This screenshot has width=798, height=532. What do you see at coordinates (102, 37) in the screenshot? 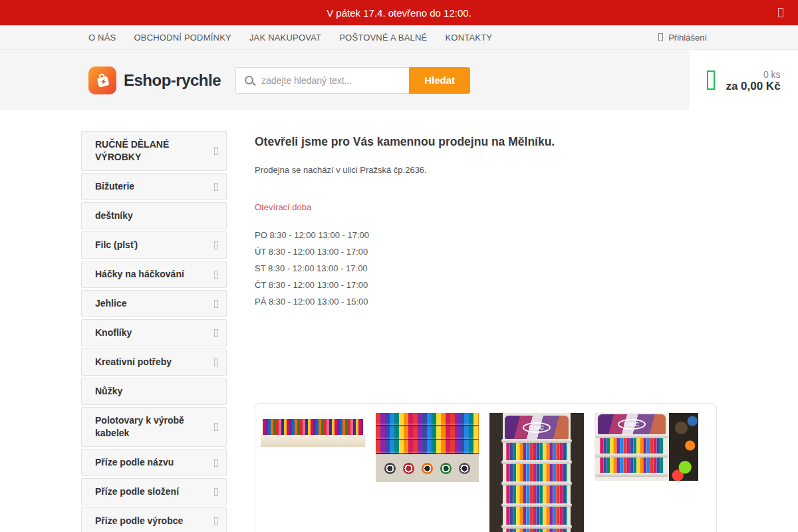
I see `nav-item-o-nas: O NÁS` at bounding box center [102, 37].